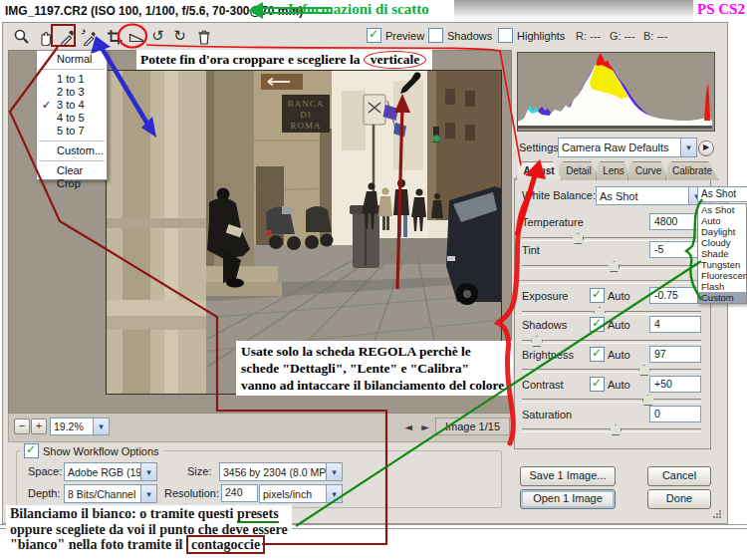  What do you see at coordinates (22, 426) in the screenshot?
I see `zoom-out-button: −` at bounding box center [22, 426].